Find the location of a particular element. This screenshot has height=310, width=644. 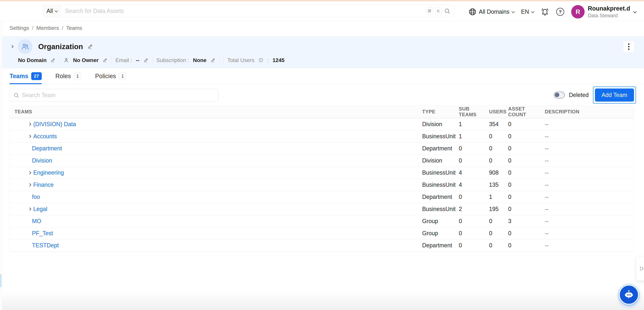

notifications-button is located at coordinates (545, 12).